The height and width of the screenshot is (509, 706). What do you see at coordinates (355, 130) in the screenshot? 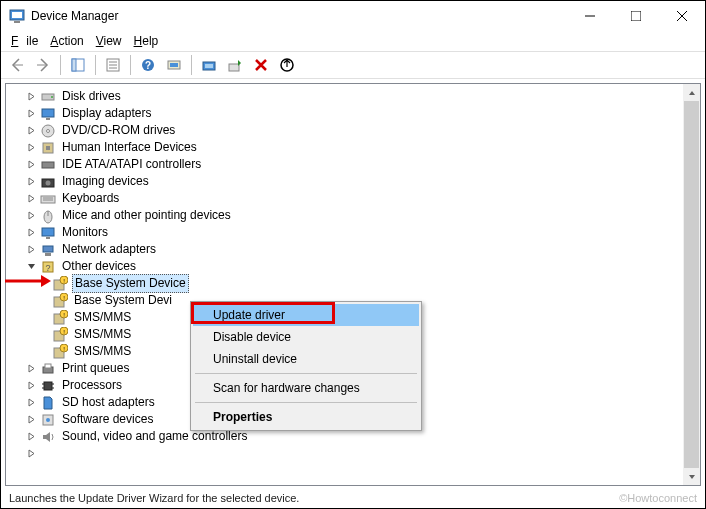
I see `tree-node: DVD/CD-ROM drives` at bounding box center [355, 130].